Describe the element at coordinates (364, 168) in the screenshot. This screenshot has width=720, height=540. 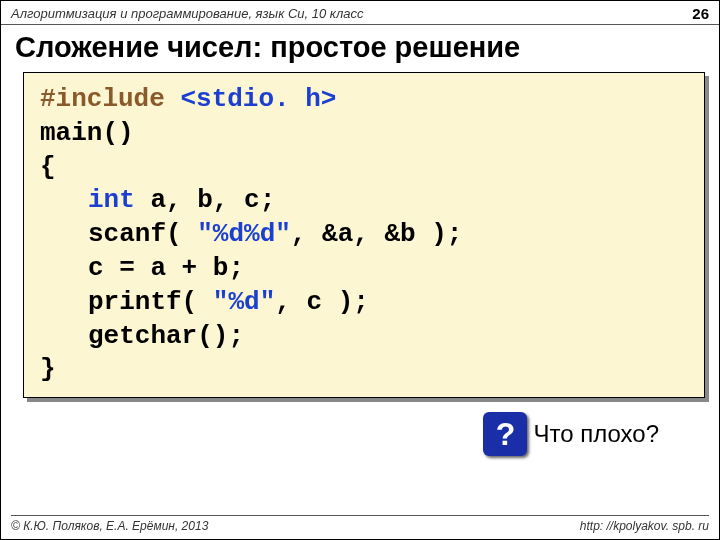
I see `code-line: {` at that location.